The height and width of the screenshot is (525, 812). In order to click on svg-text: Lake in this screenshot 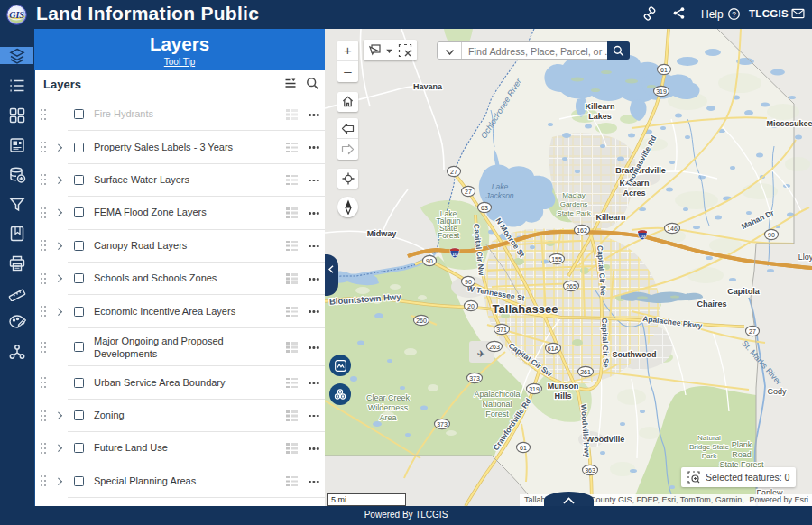, I will do `click(500, 187)`.